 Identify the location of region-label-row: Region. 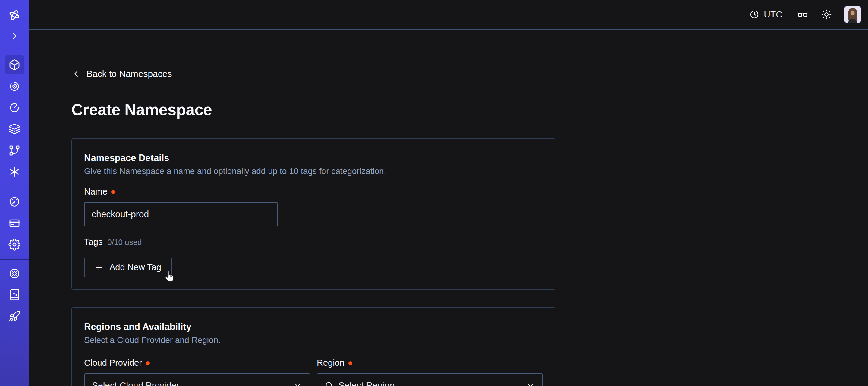
(430, 363).